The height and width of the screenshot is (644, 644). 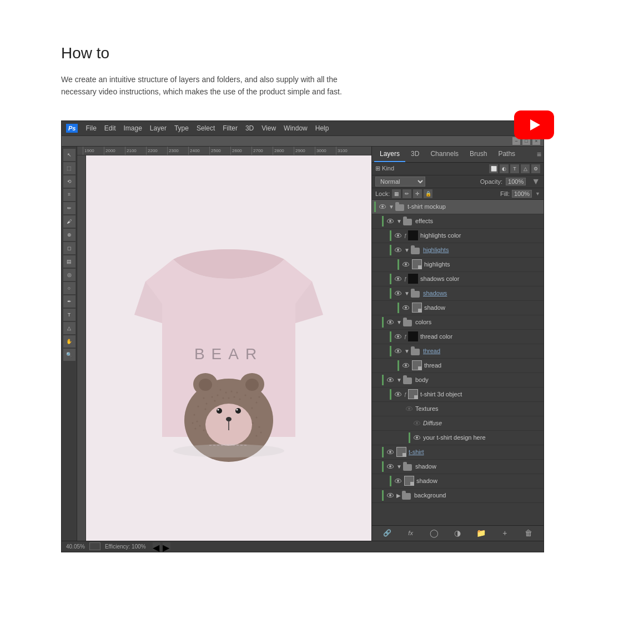 I want to click on visibility-bar, so click(x=391, y=235).